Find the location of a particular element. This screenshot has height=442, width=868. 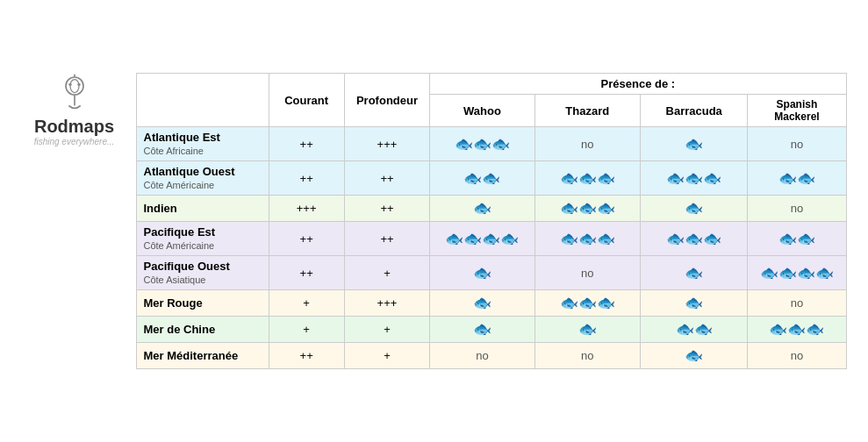

th-presence: Présence de : is located at coordinates (638, 84).